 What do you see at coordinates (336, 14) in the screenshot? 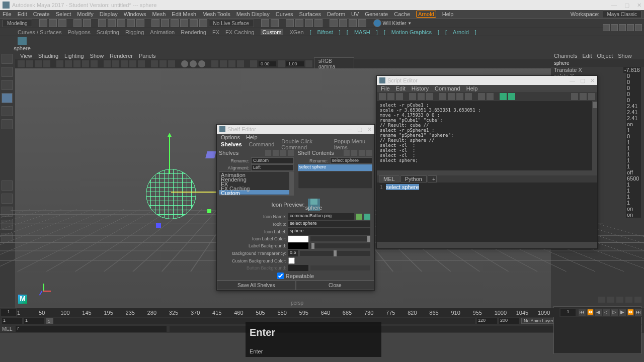
I see `menu-deform: Deform` at bounding box center [336, 14].